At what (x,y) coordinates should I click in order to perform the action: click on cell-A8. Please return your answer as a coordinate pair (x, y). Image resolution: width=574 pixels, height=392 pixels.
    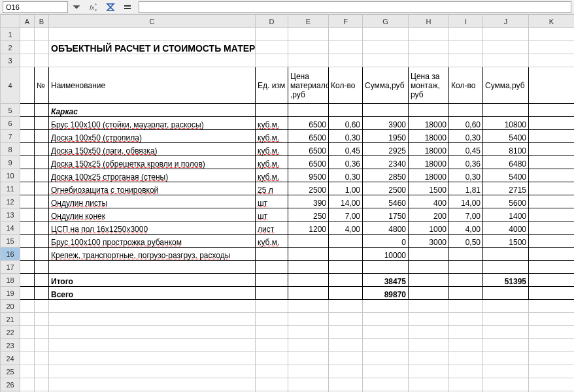
    Looking at the image, I should click on (27, 150).